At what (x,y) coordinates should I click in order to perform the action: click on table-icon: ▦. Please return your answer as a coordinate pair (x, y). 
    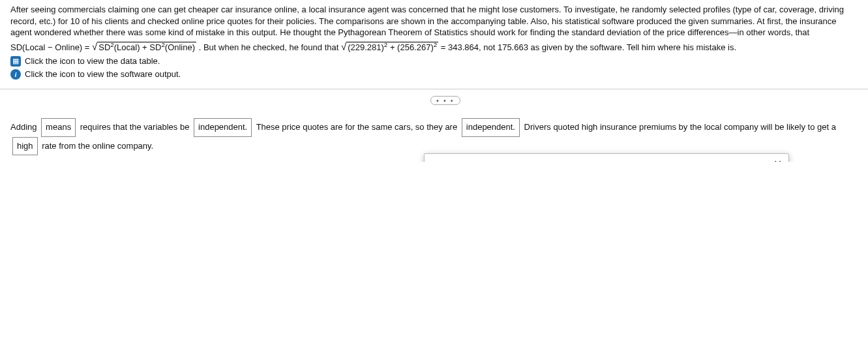
    Looking at the image, I should click on (16, 61).